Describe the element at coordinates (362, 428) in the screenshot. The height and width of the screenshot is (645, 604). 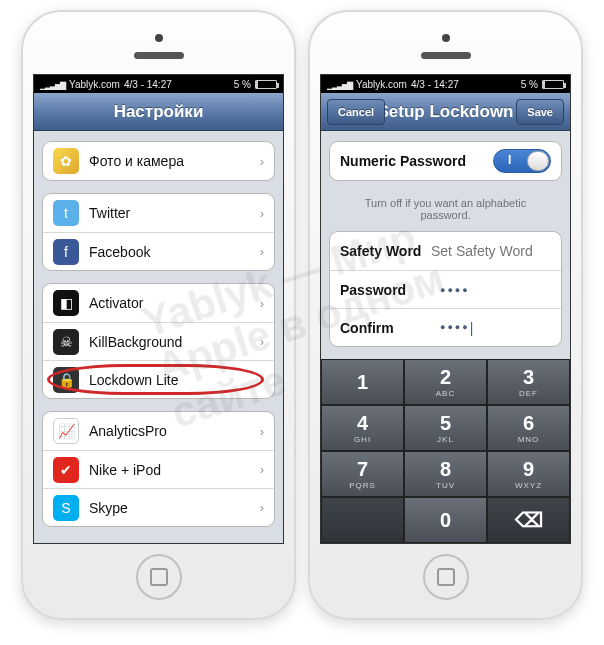
I see `key-4: 4GHI` at that location.